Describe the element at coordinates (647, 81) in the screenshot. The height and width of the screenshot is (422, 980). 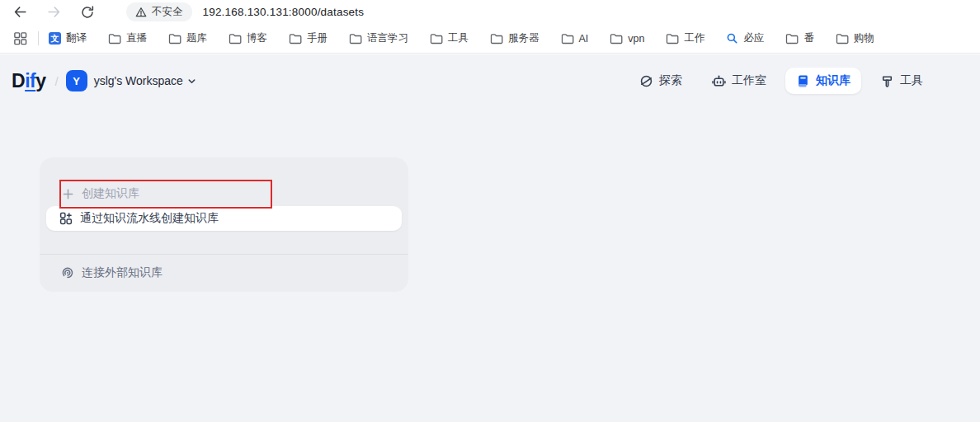
I see `explore-icon` at that location.